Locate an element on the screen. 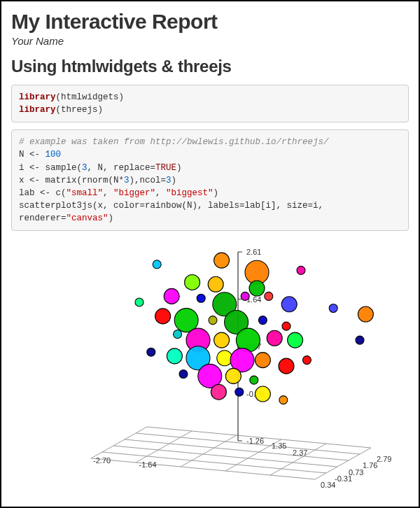  y-tick-label: 0.73 is located at coordinates (356, 472).